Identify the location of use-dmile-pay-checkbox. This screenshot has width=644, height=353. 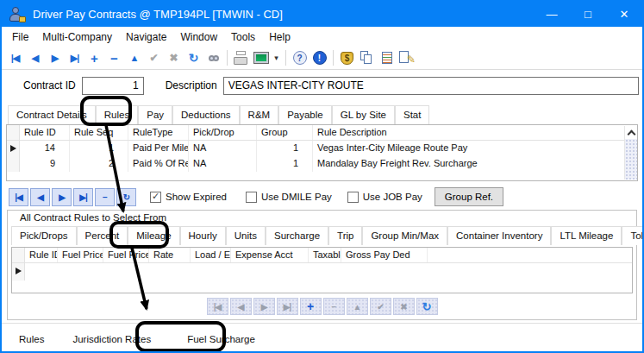
(252, 197).